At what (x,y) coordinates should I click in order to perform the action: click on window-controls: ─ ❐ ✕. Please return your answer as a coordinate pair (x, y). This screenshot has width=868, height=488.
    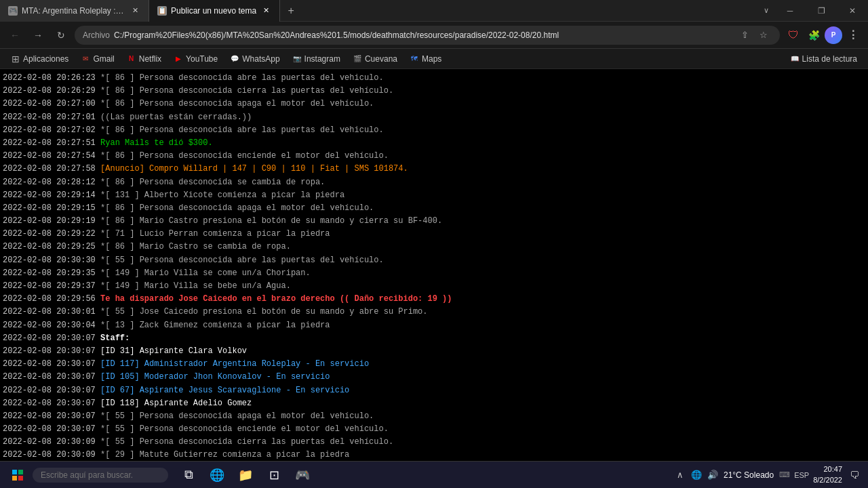
    Looking at the image, I should click on (821, 11).